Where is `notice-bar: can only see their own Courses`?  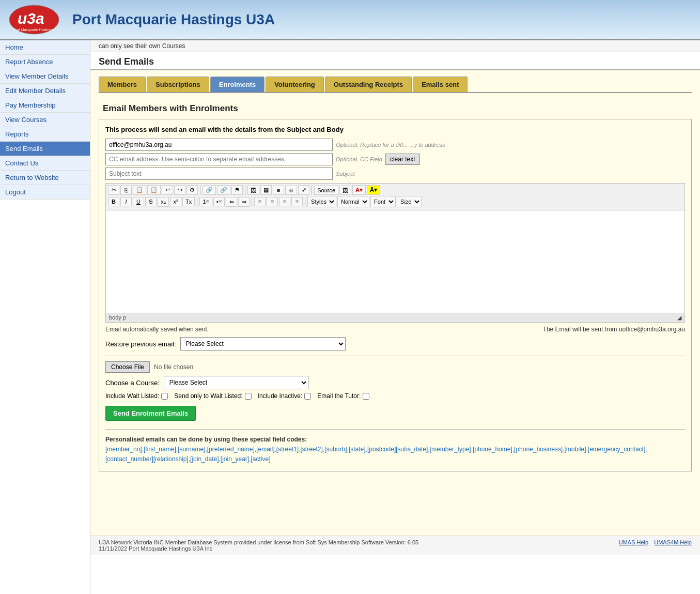 notice-bar: can only see their own Courses is located at coordinates (395, 47).